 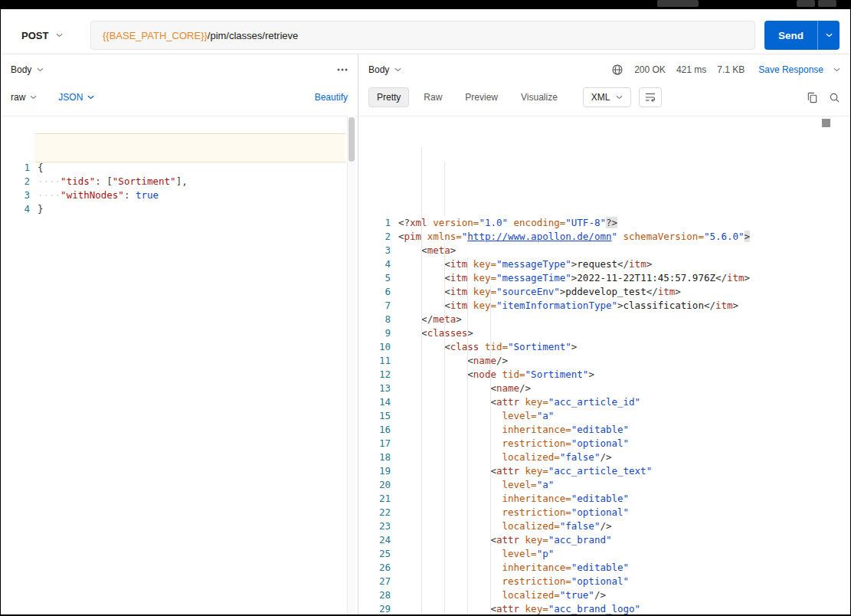 I want to click on send-label: Send, so click(x=790, y=35).